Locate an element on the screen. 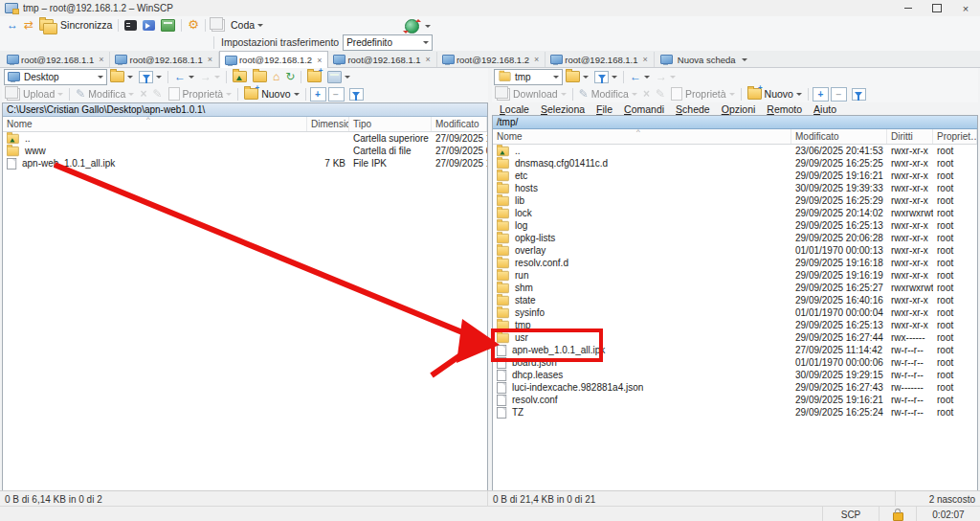 This screenshot has height=521, width=980. file-row: luci-indexcache.982881a4.json29/09/2025 … is located at coordinates (735, 387).